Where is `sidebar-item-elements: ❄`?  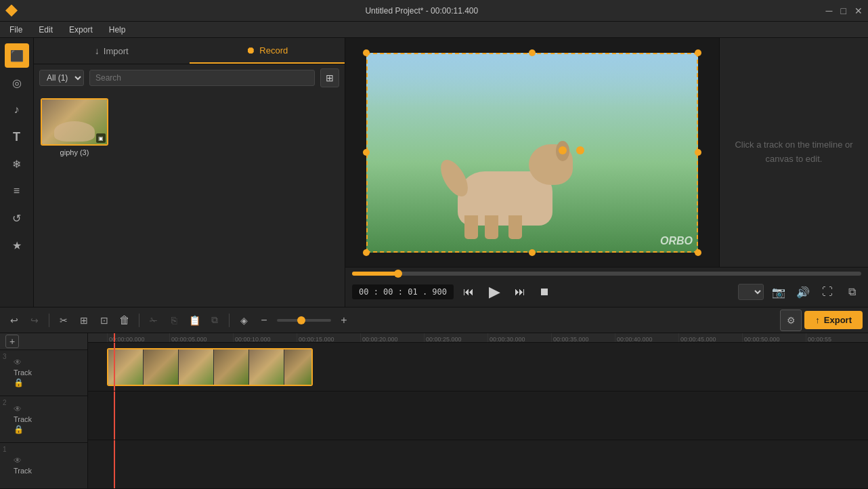 sidebar-item-elements: ❄ is located at coordinates (17, 164).